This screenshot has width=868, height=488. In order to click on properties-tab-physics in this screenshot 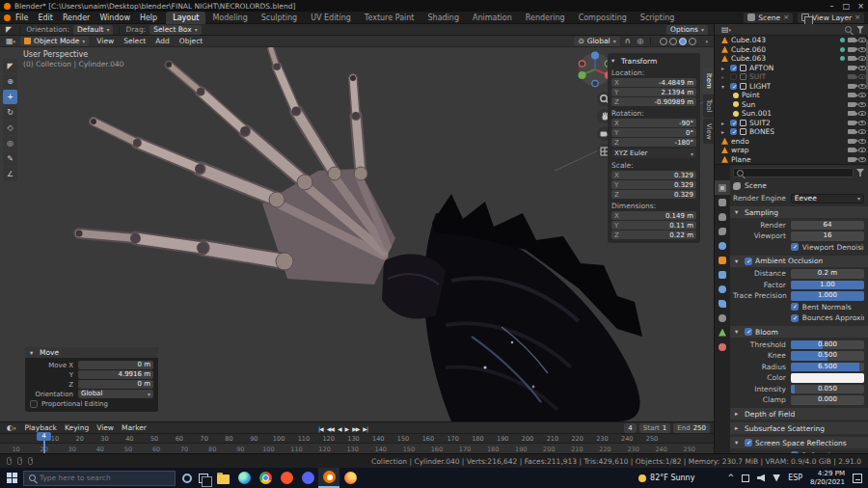, I will do `click(722, 303)`.